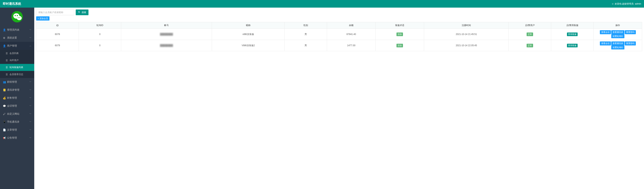  Describe the element at coordinates (351, 46) in the screenshot. I see `cell-balance: 1477.00` at that location.